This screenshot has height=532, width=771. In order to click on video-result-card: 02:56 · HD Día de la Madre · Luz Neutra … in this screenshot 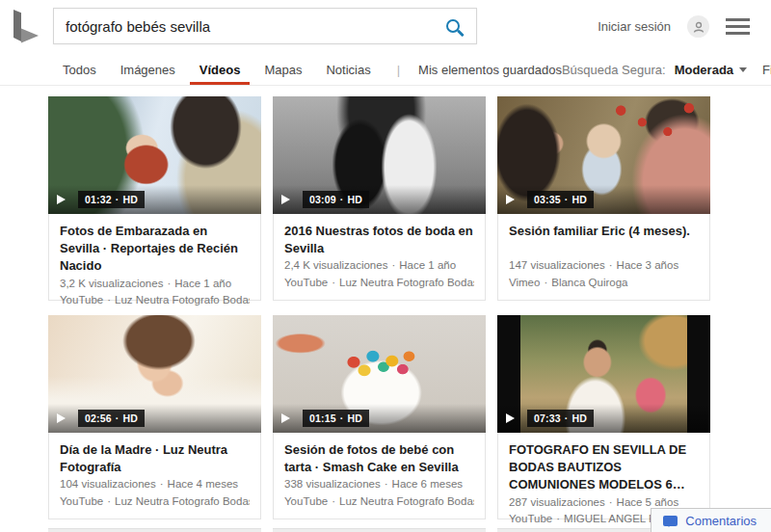, I will do `click(154, 417)`.